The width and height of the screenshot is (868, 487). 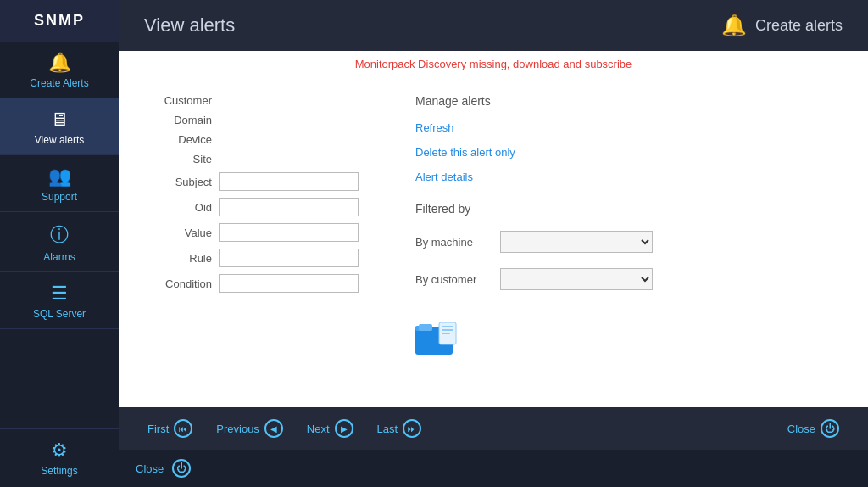 What do you see at coordinates (59, 314) in the screenshot?
I see `sidebar-item-label: SQL Server` at bounding box center [59, 314].